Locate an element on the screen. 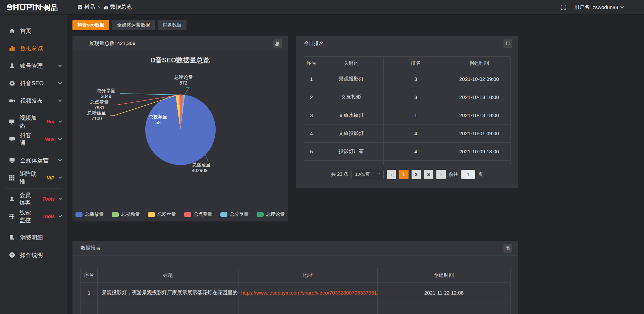  pie-graphic is located at coordinates (180, 130).